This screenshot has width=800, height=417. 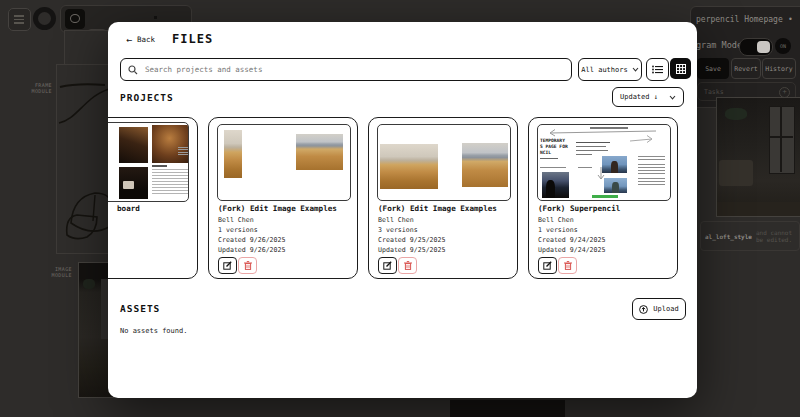 What do you see at coordinates (398, 230) in the screenshot?
I see `project-versions: 3 versions` at bounding box center [398, 230].